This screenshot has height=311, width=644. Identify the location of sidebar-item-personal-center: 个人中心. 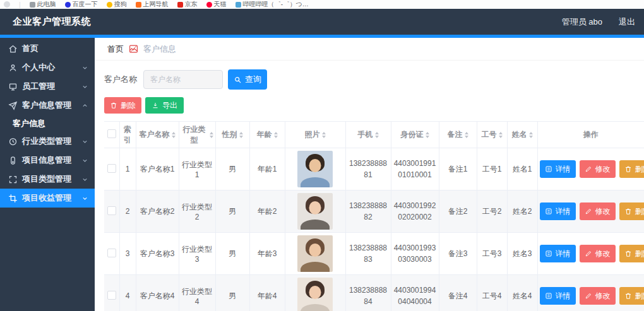
(47, 67).